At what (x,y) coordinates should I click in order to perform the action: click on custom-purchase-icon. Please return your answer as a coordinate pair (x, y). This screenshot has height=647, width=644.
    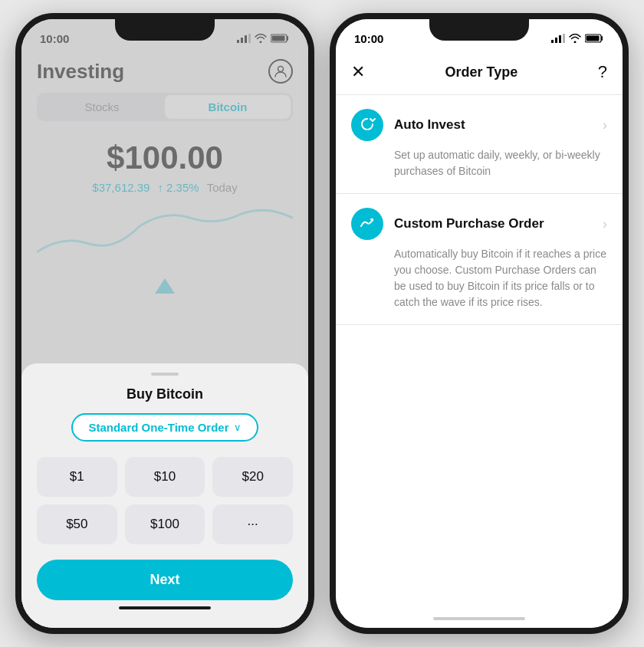
    Looking at the image, I should click on (367, 224).